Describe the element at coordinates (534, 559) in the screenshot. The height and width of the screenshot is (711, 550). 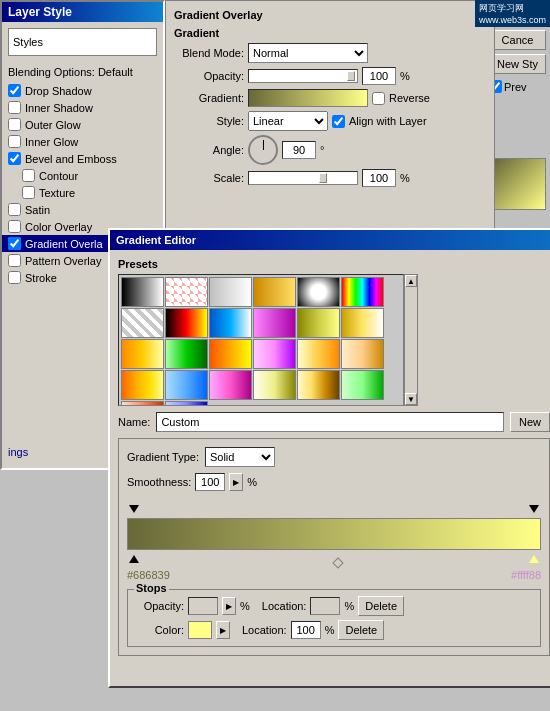
I see `color-stop-right` at that location.